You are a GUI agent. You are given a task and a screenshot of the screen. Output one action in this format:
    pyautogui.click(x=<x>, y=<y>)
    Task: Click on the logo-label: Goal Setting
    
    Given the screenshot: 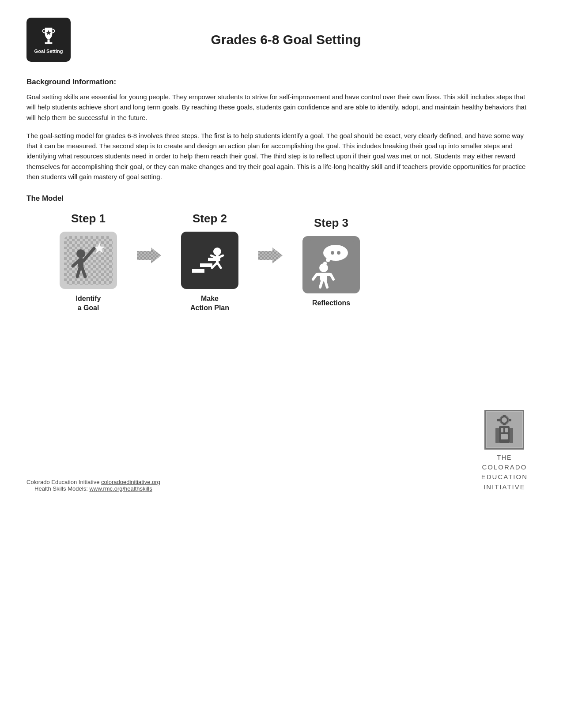 What is the action you would take?
    pyautogui.click(x=49, y=51)
    